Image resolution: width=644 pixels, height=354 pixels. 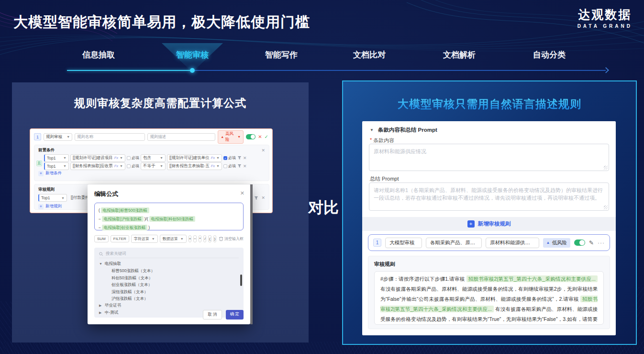 What do you see at coordinates (230, 158) in the screenshot?
I see `required-checkbox-checked: ✓必填` at bounding box center [230, 158].